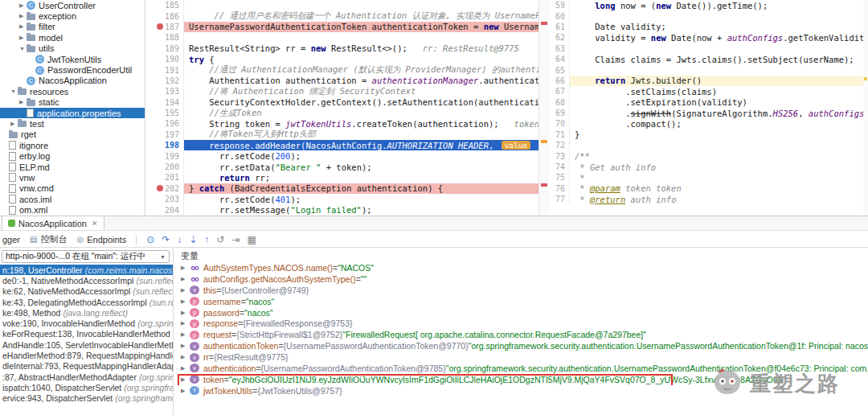  What do you see at coordinates (342, 69) in the screenshot?
I see `code-line: 191 //通过 AuthenticationManager (默认实现为 Pr…` at bounding box center [342, 69].